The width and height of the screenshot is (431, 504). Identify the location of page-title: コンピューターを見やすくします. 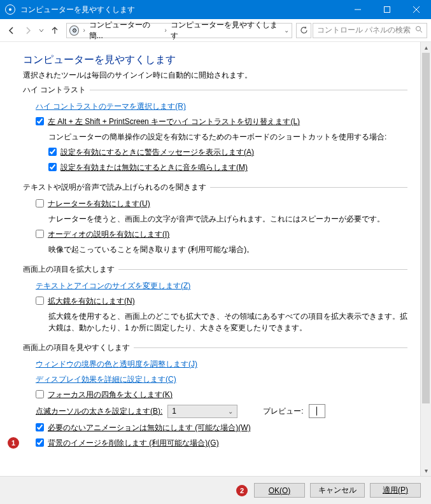
(215, 60).